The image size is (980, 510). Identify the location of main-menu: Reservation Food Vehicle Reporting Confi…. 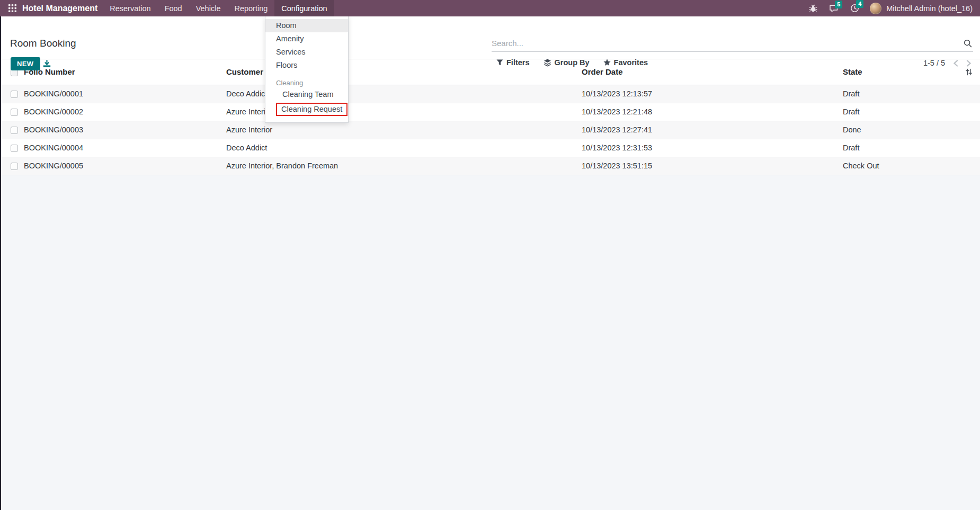
(218, 8).